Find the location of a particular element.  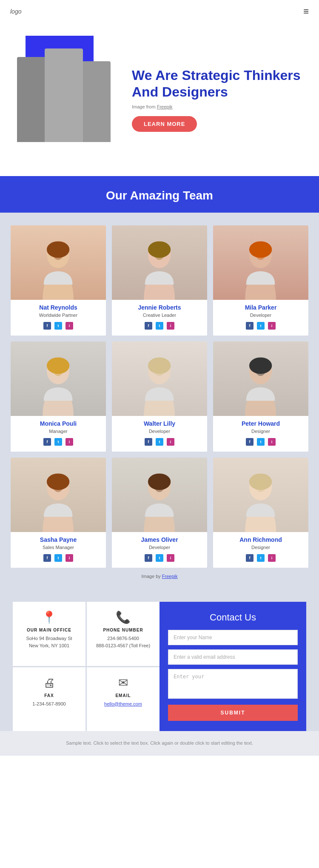

hero-text: We Are Strategic Thinkers And Designers … is located at coordinates (213, 100).